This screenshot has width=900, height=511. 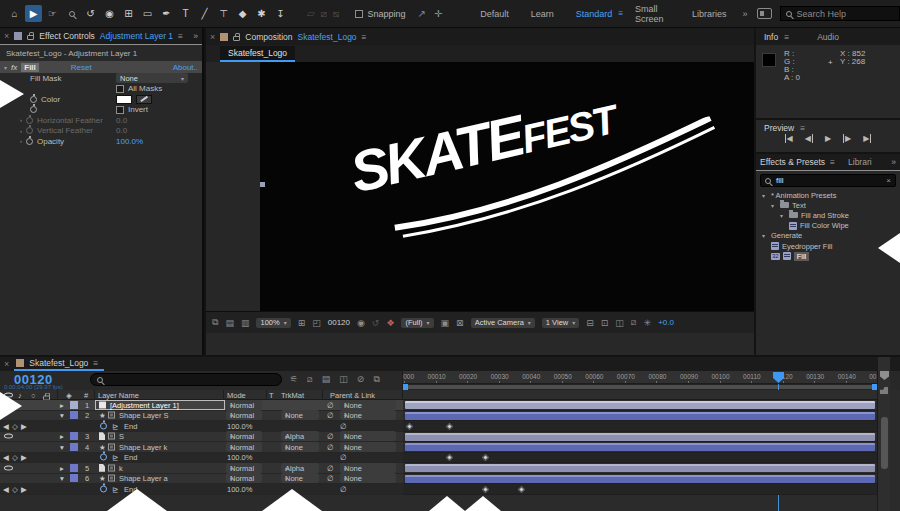 What do you see at coordinates (144, 478) in the screenshot?
I see `layer-name: Shape Layer a` at bounding box center [144, 478].